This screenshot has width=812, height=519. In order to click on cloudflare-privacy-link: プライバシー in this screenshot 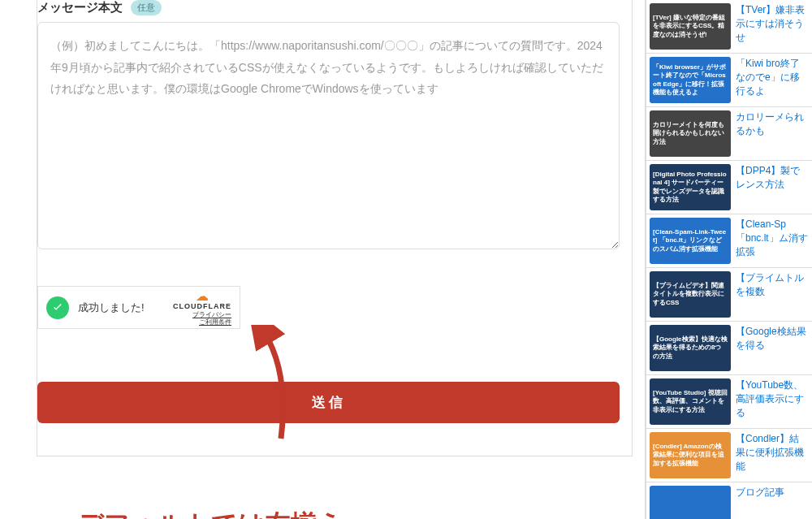, I will do `click(202, 315)`.